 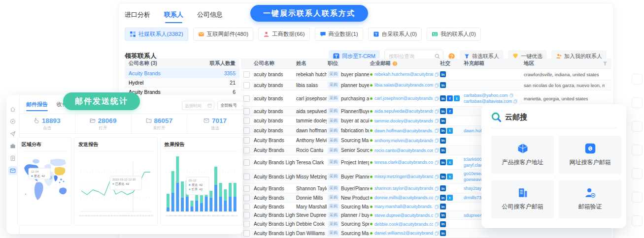 I want to click on cloud-card-cube: 产品搜客户地址, so click(x=522, y=155).